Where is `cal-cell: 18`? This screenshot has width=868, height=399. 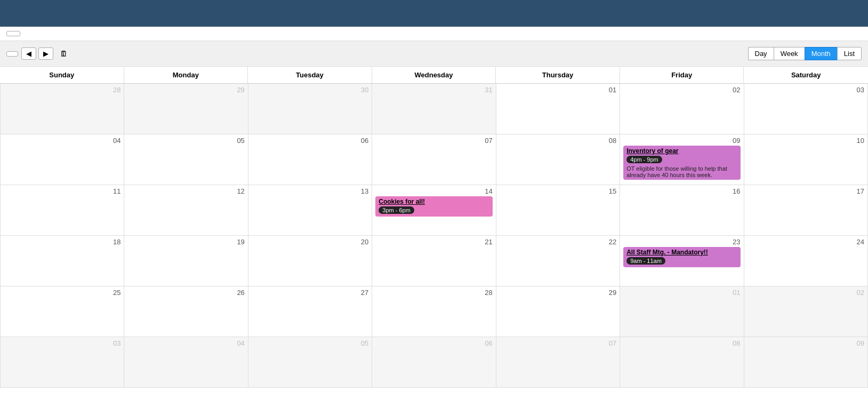
cal-cell: 18 is located at coordinates (62, 261).